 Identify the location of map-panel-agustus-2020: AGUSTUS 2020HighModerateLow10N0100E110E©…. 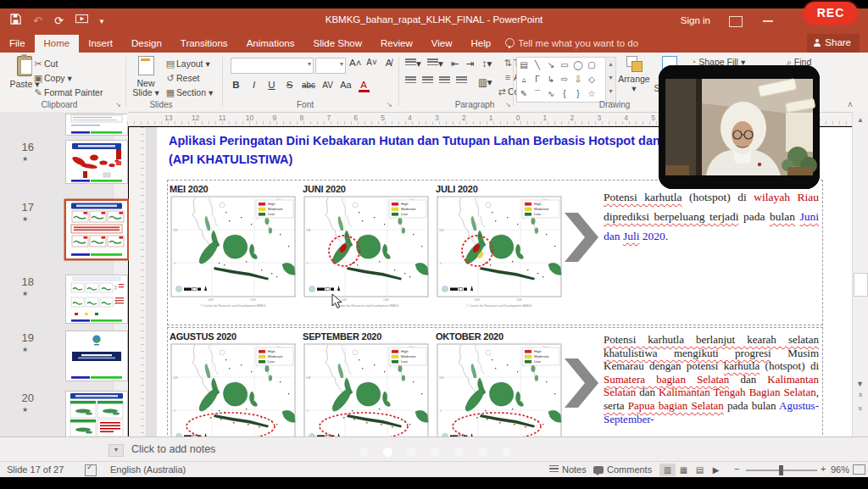
(233, 384).